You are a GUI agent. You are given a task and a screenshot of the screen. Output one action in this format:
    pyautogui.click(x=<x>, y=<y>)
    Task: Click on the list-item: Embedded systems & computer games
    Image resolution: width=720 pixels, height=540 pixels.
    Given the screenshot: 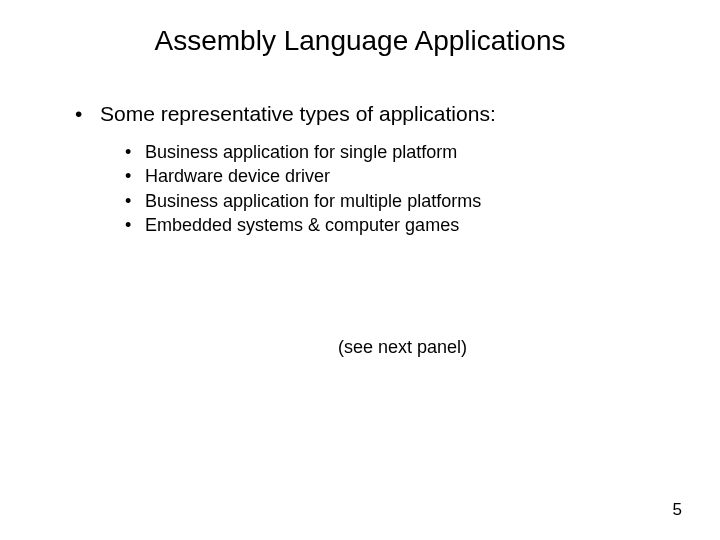 What is the action you would take?
    pyautogui.click(x=422, y=225)
    